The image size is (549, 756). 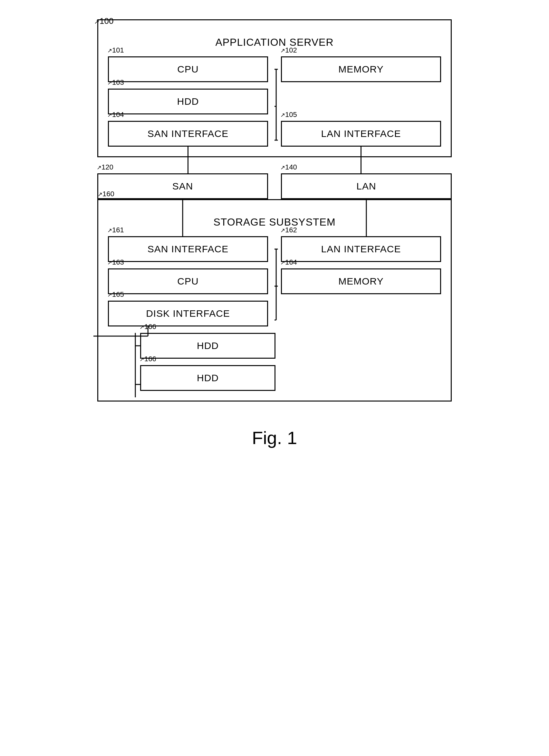 What do you see at coordinates (116, 115) in the screenshot?
I see `ref-104: ↗104` at bounding box center [116, 115].